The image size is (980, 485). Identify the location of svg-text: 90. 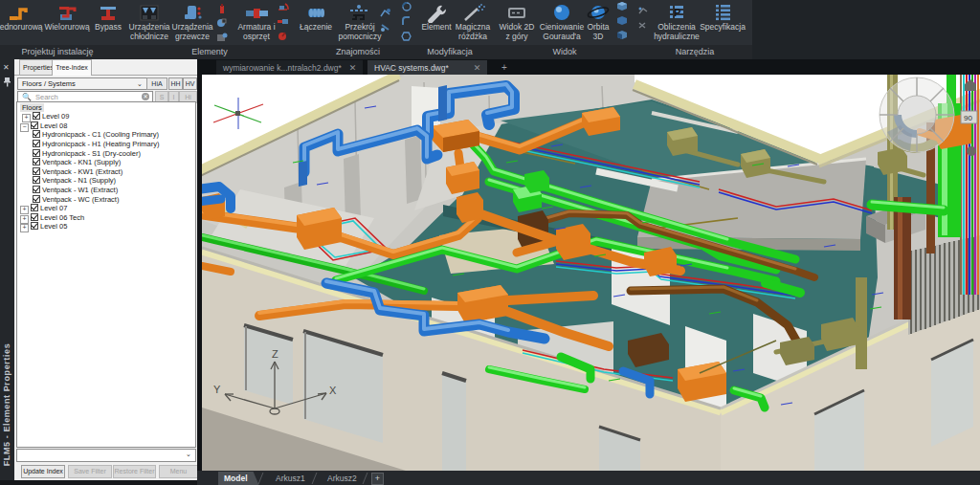
(969, 119).